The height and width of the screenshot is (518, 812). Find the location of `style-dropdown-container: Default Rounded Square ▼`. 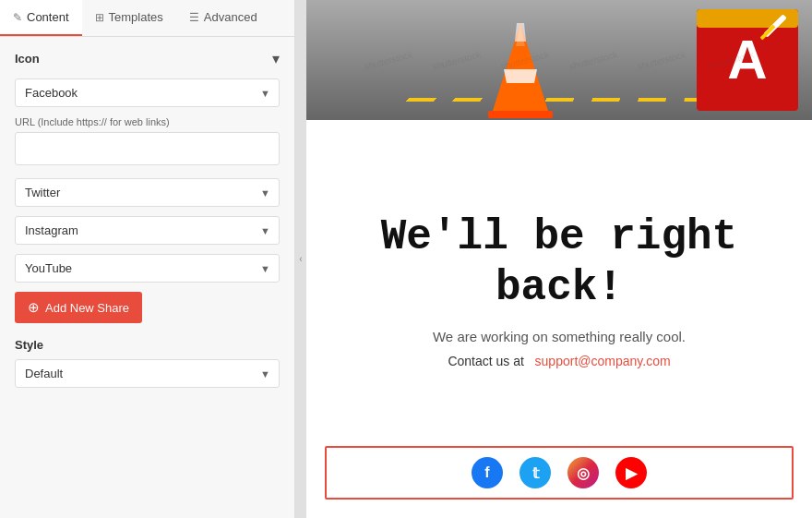

style-dropdown-container: Default Rounded Square ▼ is located at coordinates (148, 373).